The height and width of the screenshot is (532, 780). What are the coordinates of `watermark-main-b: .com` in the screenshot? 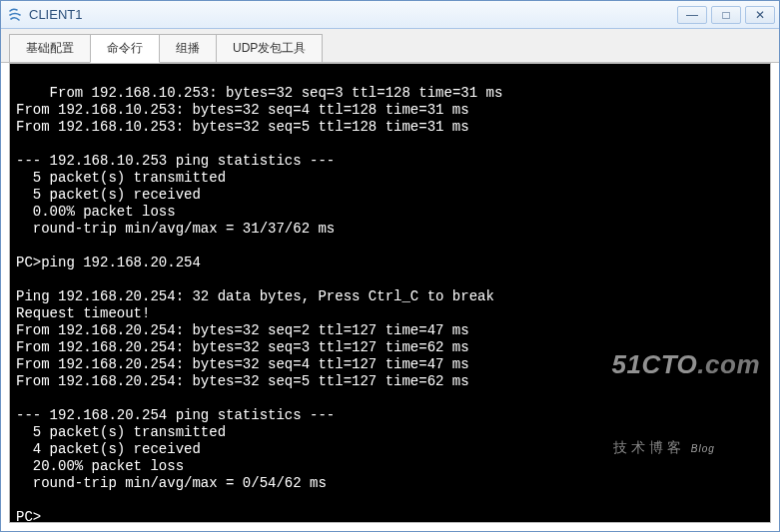 It's located at (729, 364).